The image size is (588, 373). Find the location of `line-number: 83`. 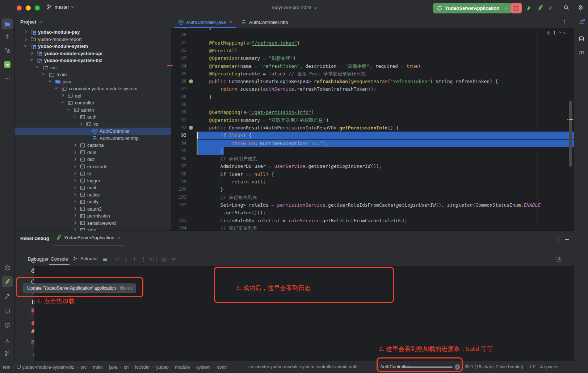

line-number: 83 is located at coordinates (179, 58).